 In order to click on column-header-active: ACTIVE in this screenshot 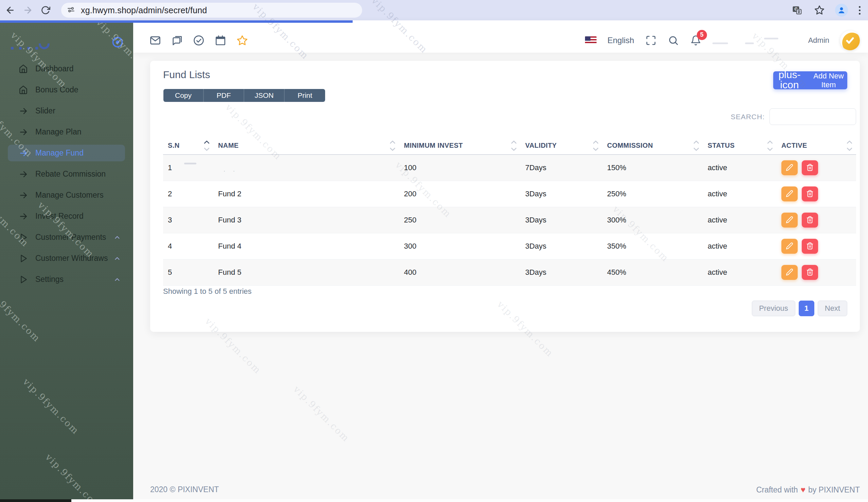, I will do `click(816, 145)`.